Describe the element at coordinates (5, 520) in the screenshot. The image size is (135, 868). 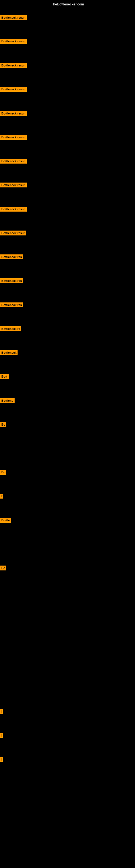
I see `bottleneck-badge: Bottle` at that location.